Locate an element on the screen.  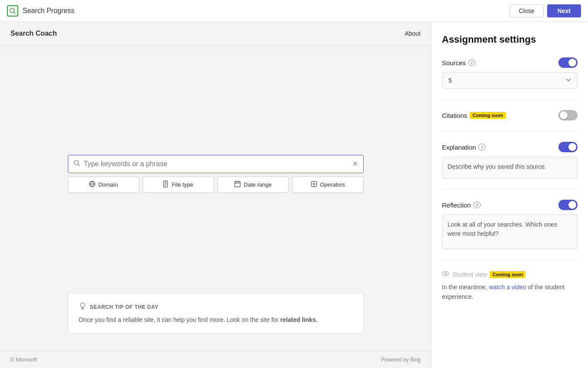
tip-header: SEARCH TIP OF THE DAY is located at coordinates (216, 307).